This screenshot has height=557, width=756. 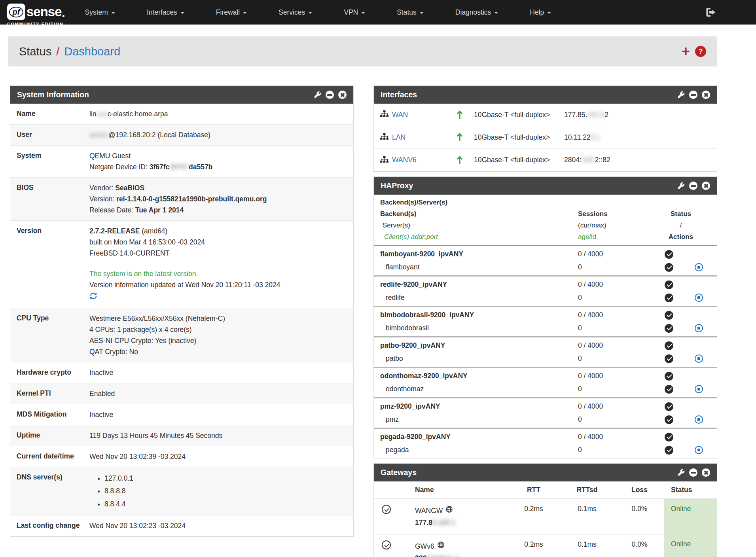 I want to click on si-version-label: Version, so click(x=50, y=264).